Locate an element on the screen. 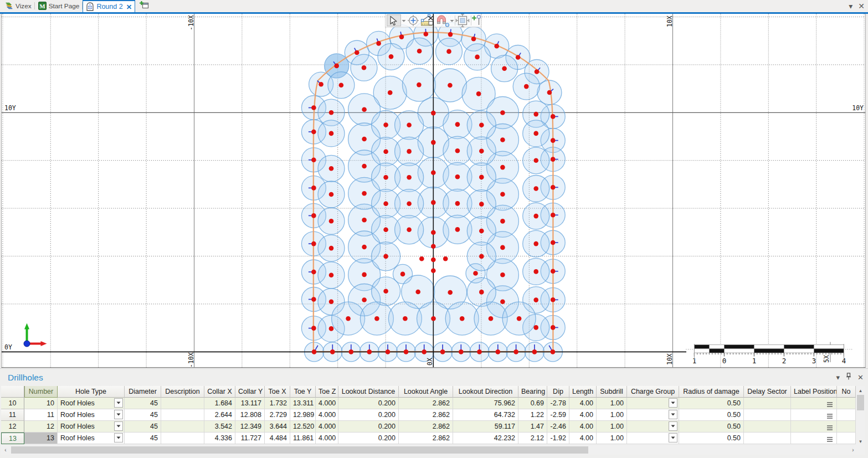  tab-vizex: Vizex is located at coordinates (18, 6).